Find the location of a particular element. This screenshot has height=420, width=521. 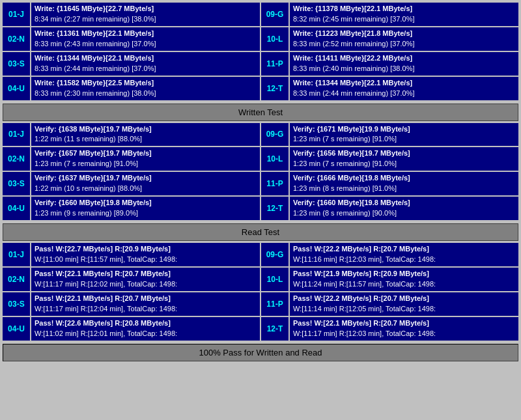

item-row: 12-TWrite: {11344 MByte}[22.1 MByte/s]8:… is located at coordinates (389, 89).